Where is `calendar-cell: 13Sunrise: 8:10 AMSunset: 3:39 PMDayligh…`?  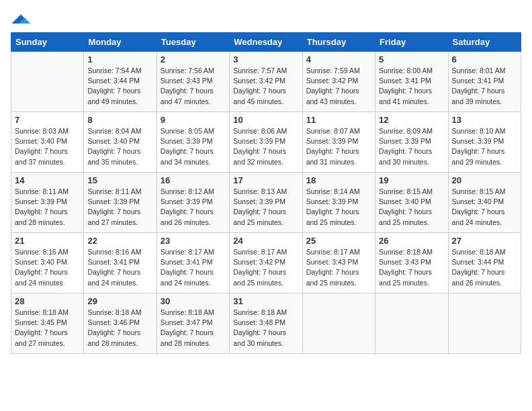
calendar-cell: 13Sunrise: 8:10 AMSunset: 3:39 PMDayligh… is located at coordinates (484, 142).